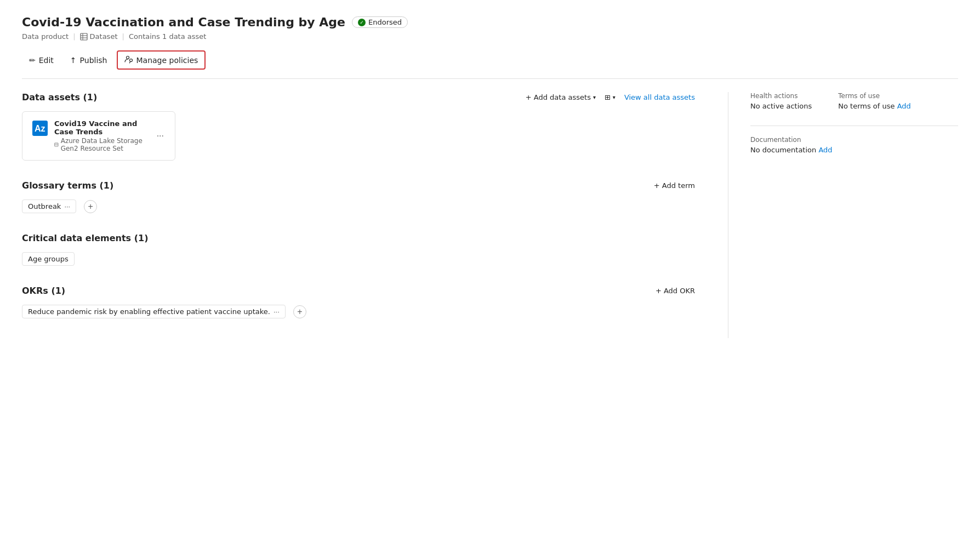 This screenshot has height=553, width=980. What do you see at coordinates (89, 60) in the screenshot?
I see `publish-button: ↑ Publish` at bounding box center [89, 60].